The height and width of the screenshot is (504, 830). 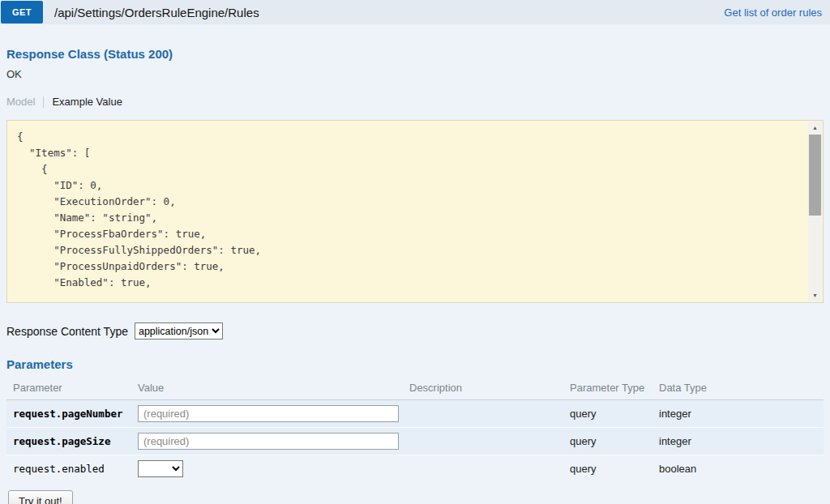 What do you see at coordinates (75, 468) in the screenshot?
I see `param-name: request.enabled` at bounding box center [75, 468].